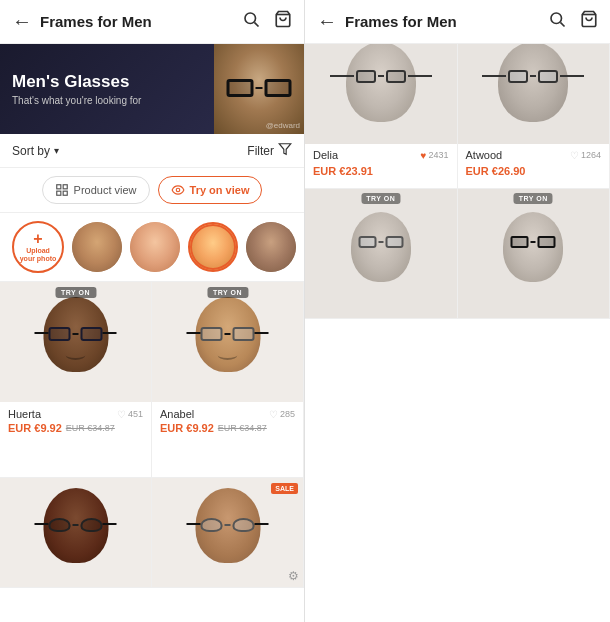 This screenshot has width=610, height=622. Describe the element at coordinates (285, 150) in the screenshot. I see `filter-icon` at that location.